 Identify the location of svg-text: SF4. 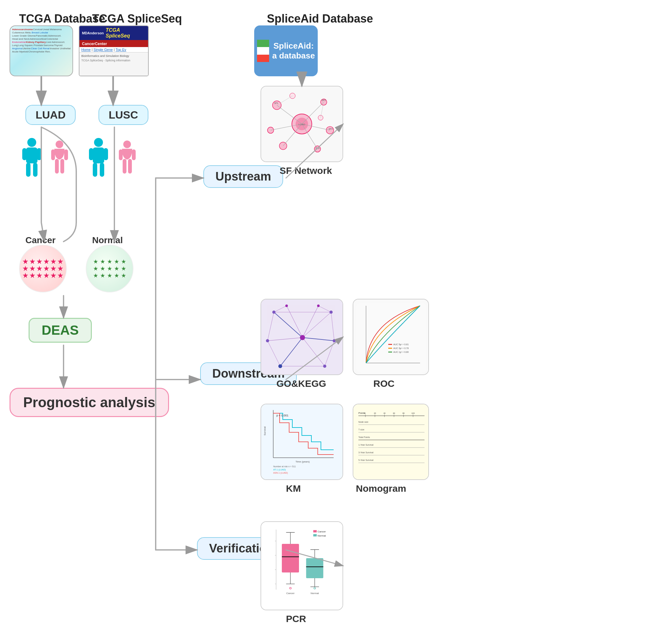
(318, 148).